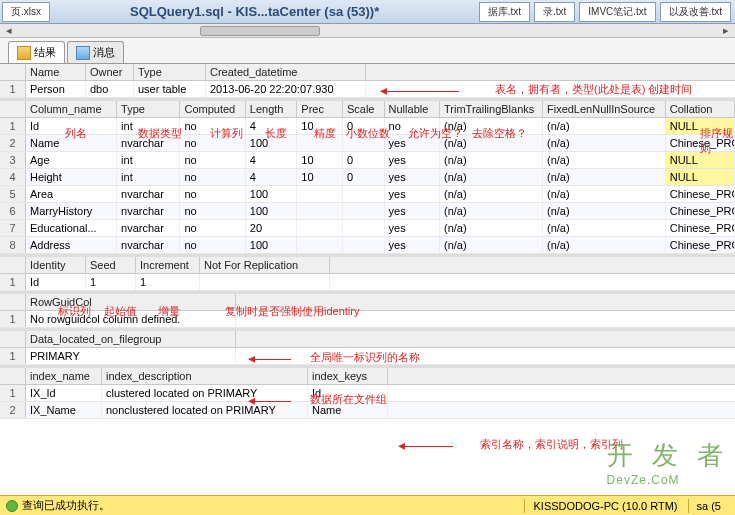  I want to click on column-header: RowGuidCol, so click(131, 302).